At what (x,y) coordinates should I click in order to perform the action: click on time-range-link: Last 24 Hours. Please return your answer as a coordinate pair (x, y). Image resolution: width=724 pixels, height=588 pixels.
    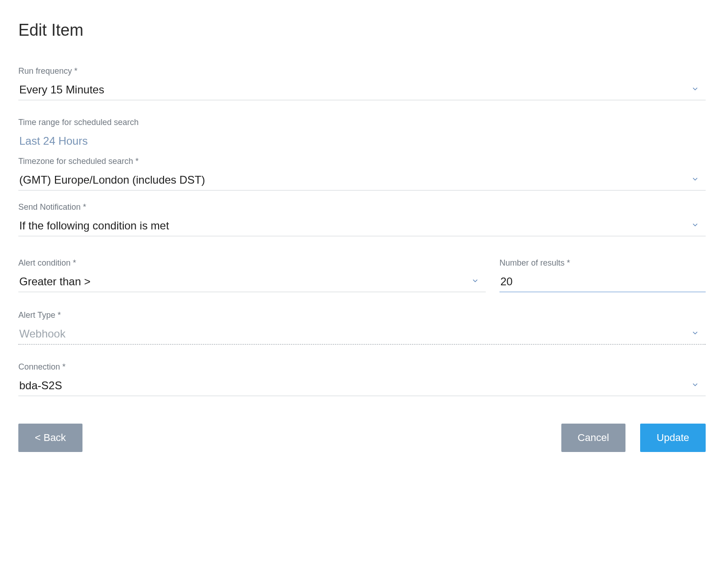
    Looking at the image, I should click on (362, 140).